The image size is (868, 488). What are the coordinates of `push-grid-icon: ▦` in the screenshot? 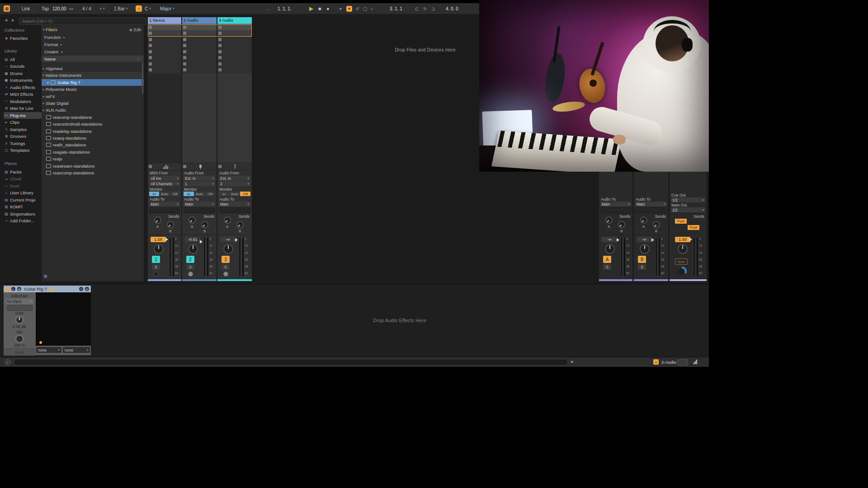 It's located at (7, 9).